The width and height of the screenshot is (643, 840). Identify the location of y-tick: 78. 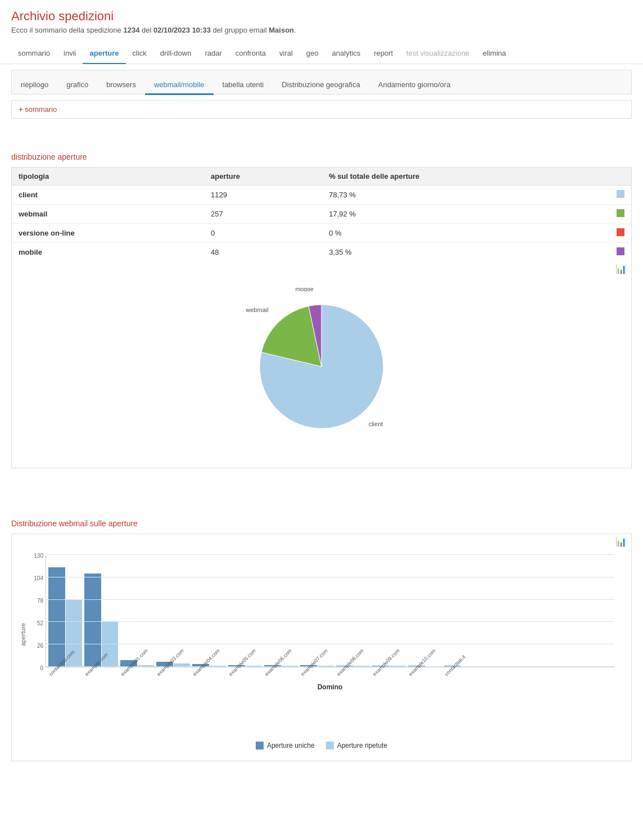
(40, 600).